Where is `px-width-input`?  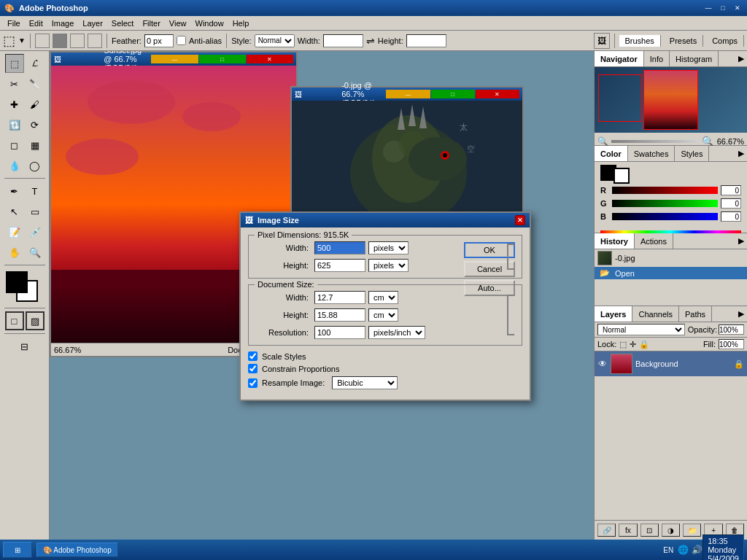
px-width-input is located at coordinates (340, 248).